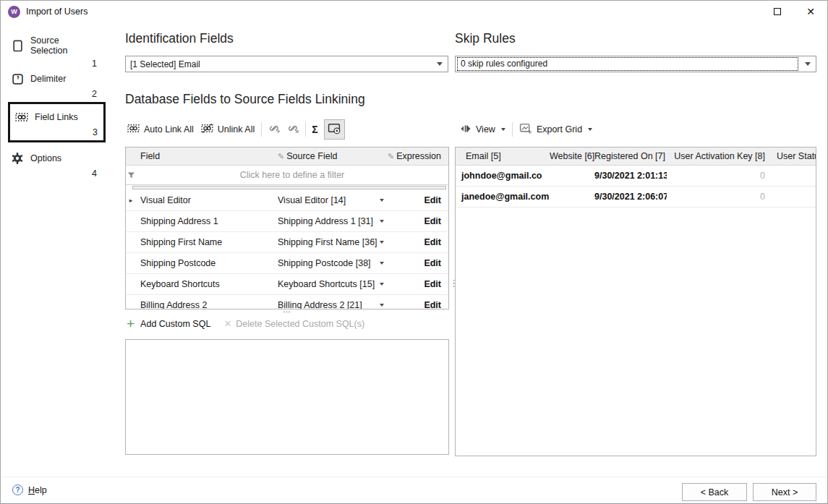 The height and width of the screenshot is (504, 828). I want to click on delete-custom-sql-label: Delete Selected Custom SQL(s), so click(300, 324).